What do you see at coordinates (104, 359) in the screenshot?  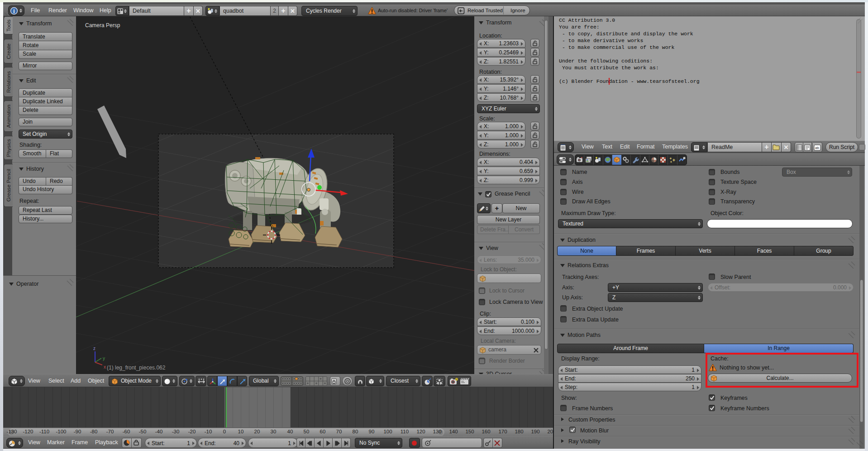 I see `svg-text: y` at bounding box center [104, 359].